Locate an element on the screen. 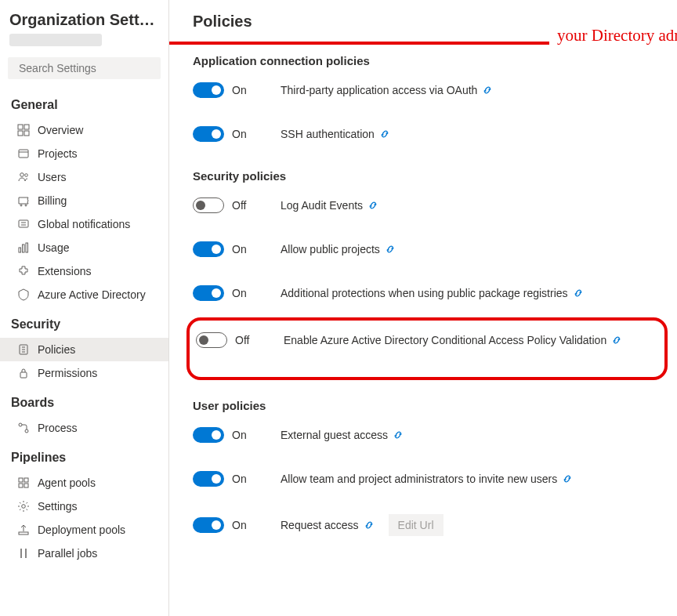  policies-icon is located at coordinates (24, 350).